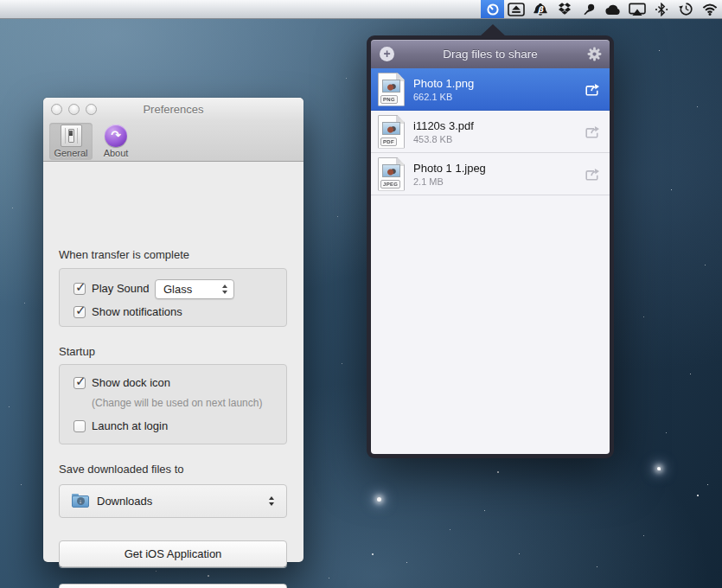  Describe the element at coordinates (498, 126) in the screenshot. I see `file-name: i1120s 3.pdf` at that location.